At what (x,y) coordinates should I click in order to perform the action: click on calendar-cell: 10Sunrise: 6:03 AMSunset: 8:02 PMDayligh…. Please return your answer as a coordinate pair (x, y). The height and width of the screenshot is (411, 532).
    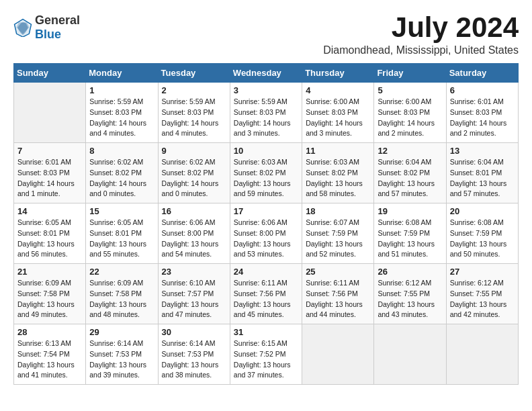
    Looking at the image, I should click on (266, 173).